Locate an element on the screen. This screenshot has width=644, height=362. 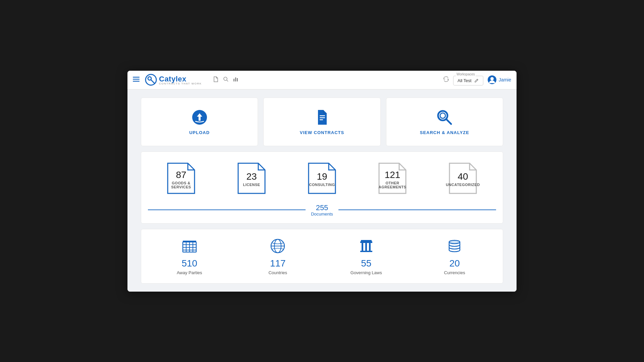
header: Catylex CONTRACTS THAT WORK is located at coordinates (322, 80).